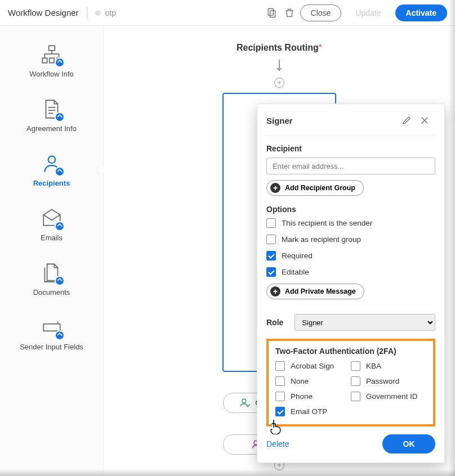 The height and width of the screenshot is (476, 455). Describe the element at coordinates (279, 48) in the screenshot. I see `routing-title: Recipients Routing*` at that location.